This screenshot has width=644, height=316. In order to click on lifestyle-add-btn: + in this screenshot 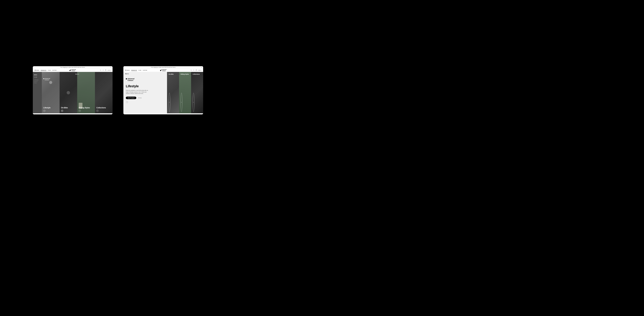, I will do `click(44, 111)`.